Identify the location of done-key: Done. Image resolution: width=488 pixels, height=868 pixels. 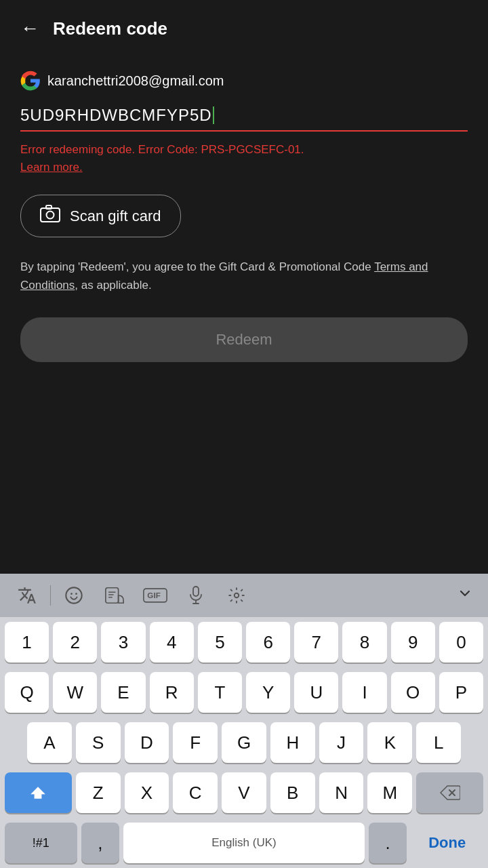
(447, 843).